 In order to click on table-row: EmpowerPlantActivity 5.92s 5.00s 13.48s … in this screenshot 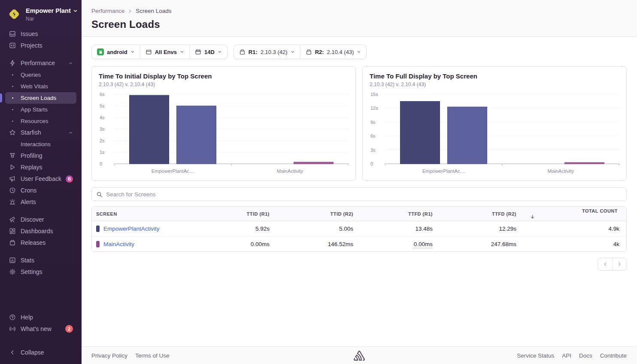, I will do `click(359, 229)`.